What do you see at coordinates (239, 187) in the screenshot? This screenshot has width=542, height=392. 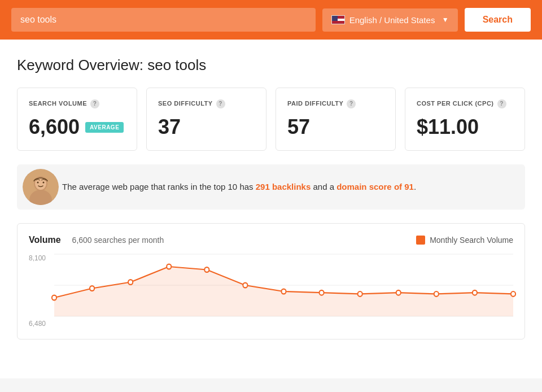 I see `insight-text: The average web page that ranks in the t…` at bounding box center [239, 187].